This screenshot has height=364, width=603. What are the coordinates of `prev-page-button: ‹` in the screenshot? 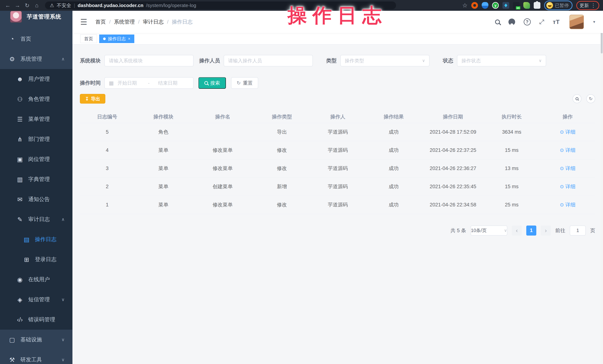 It's located at (517, 231).